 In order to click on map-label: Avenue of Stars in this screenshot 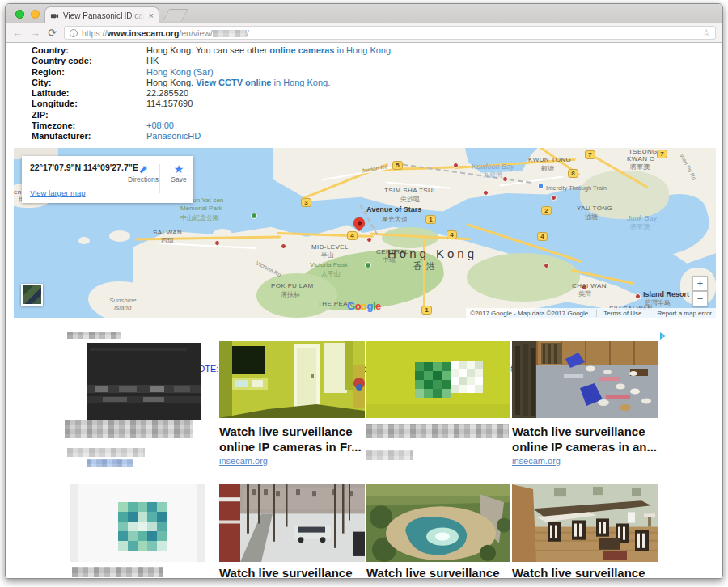, I will do `click(394, 209)`.